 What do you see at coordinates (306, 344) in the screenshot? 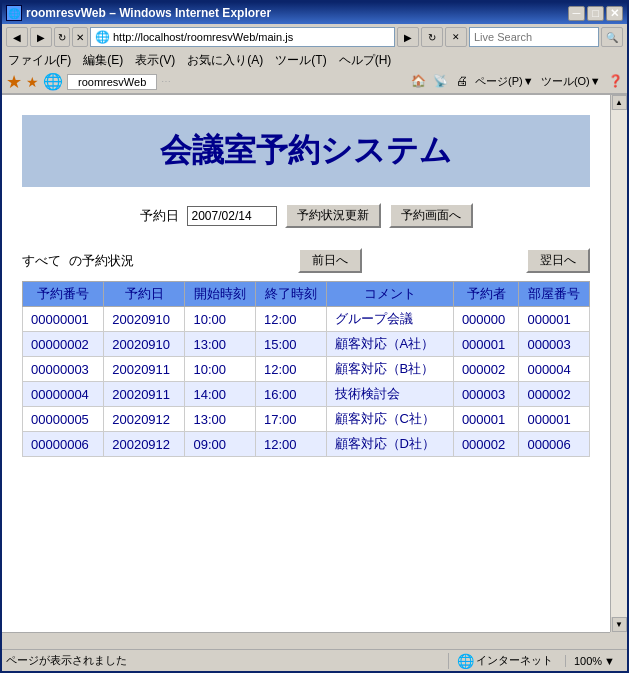
I see `table-row: 000000022002091013:0015:00顧客対応（A社）000001…` at bounding box center [306, 344].